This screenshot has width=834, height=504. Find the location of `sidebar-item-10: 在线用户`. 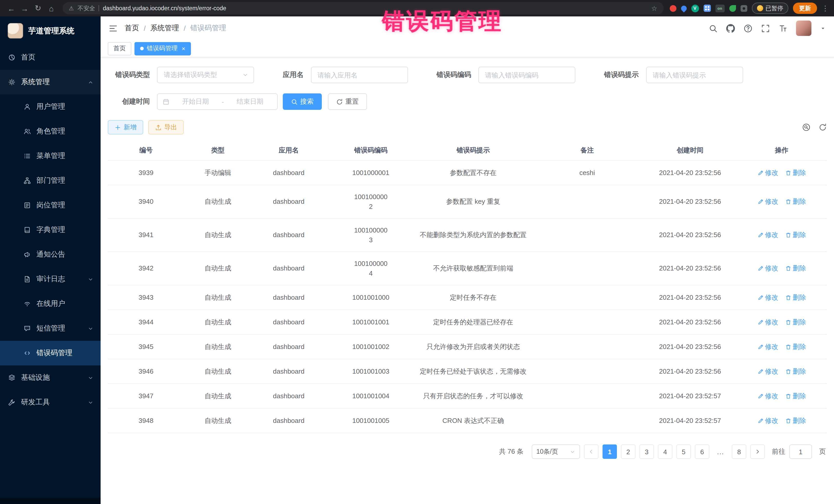

sidebar-item-10: 在线用户 is located at coordinates (50, 304).